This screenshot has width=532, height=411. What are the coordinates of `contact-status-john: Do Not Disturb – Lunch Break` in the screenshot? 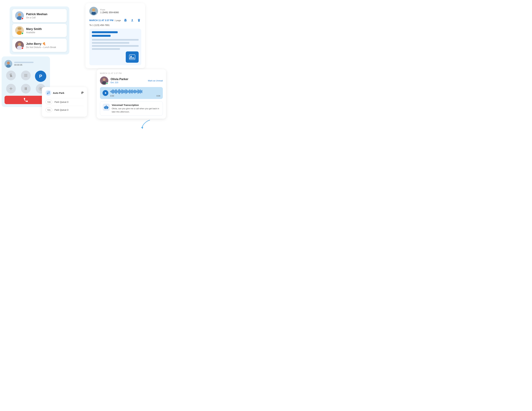 It's located at (45, 47).